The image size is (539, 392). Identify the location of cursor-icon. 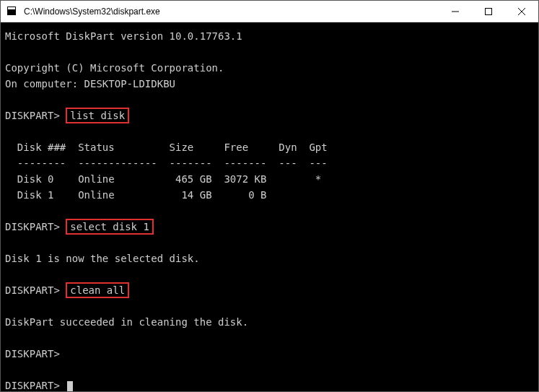
(70, 386).